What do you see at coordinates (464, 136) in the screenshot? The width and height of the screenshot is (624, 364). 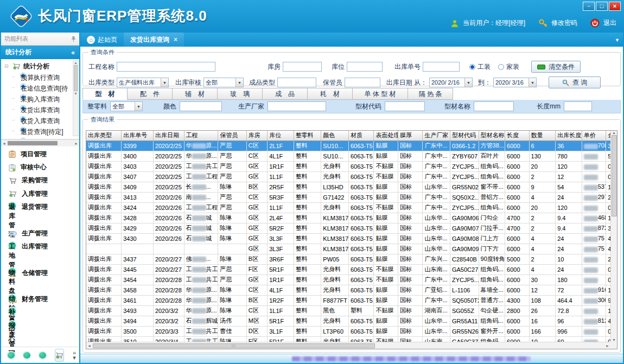 I see `column-header: 型材代码` at bounding box center [464, 136].